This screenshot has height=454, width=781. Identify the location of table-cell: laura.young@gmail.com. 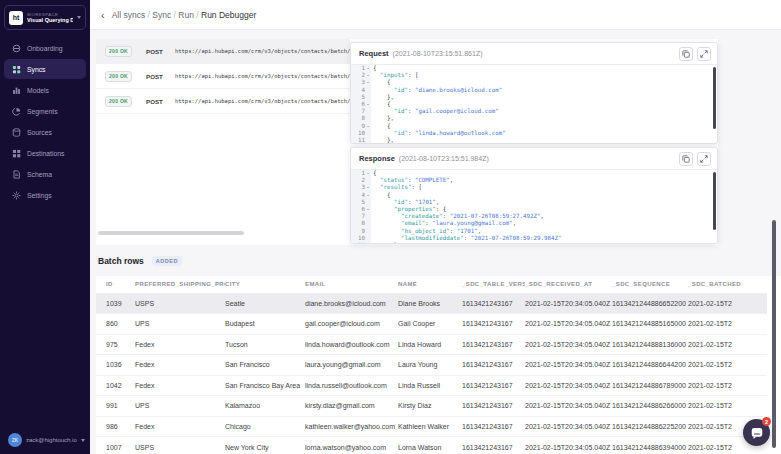
(352, 366).